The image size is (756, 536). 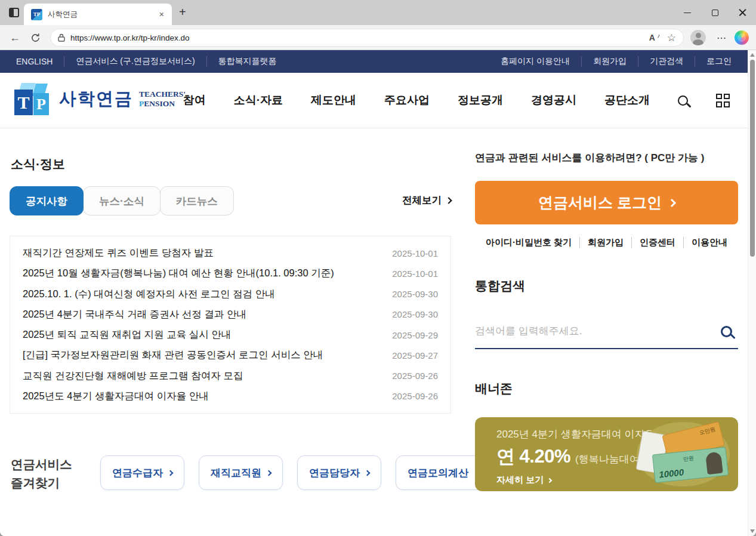 What do you see at coordinates (98, 14) in the screenshot?
I see `browser-tab: TP 사학연금 ×` at bounding box center [98, 14].